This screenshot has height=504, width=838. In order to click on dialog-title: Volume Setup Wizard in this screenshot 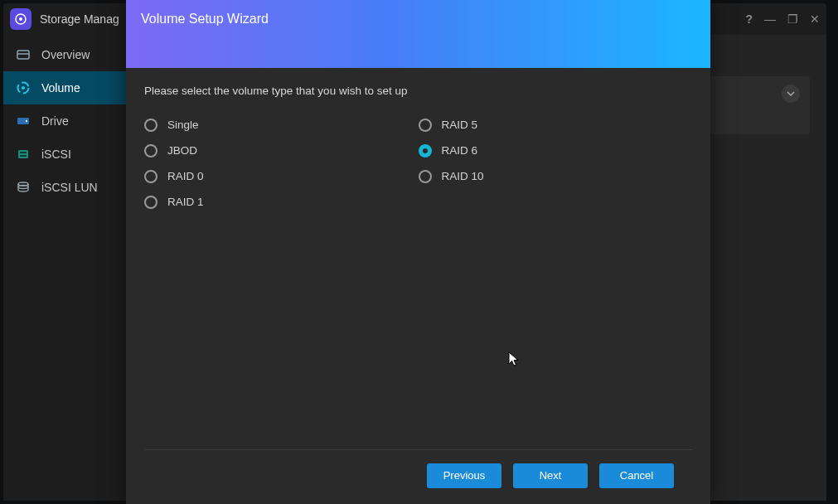, I will do `click(205, 19)`.